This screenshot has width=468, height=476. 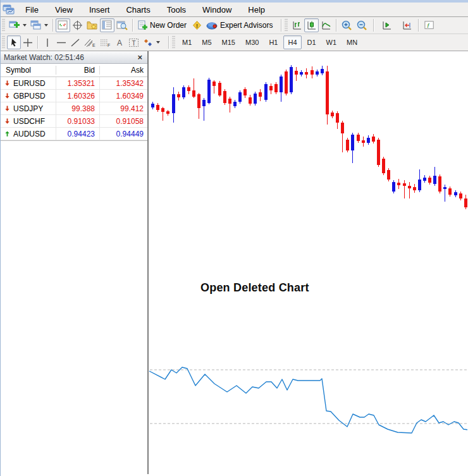 I want to click on column-header-symbol: Symbol, so click(x=28, y=70).